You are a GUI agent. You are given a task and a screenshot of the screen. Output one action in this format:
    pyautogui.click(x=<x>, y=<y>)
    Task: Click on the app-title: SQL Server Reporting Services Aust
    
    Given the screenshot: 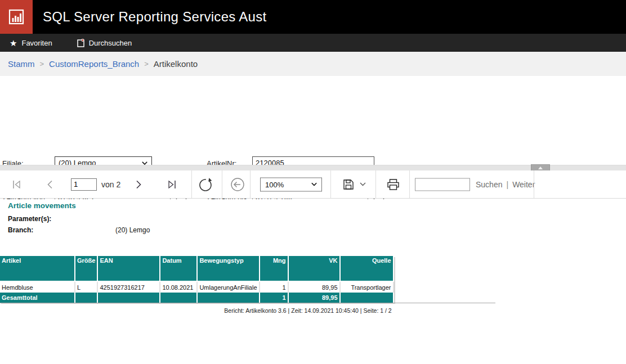 What is the action you would take?
    pyautogui.click(x=154, y=17)
    